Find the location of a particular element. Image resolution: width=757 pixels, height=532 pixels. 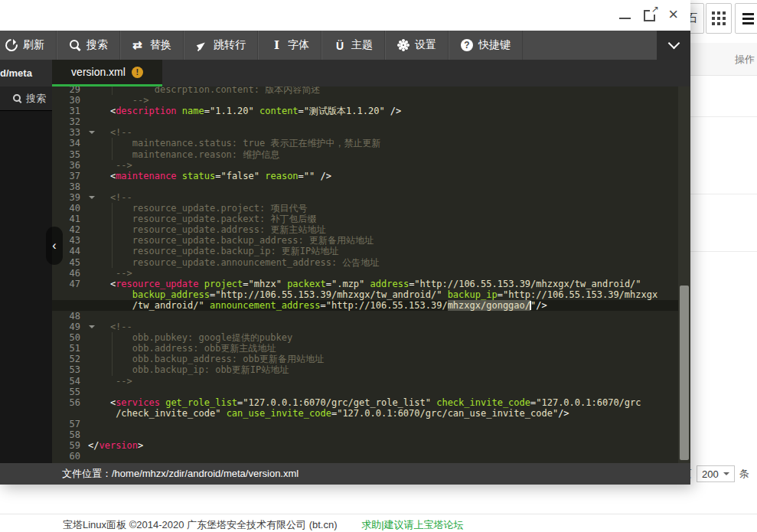

line-number: 52 is located at coordinates (69, 359).